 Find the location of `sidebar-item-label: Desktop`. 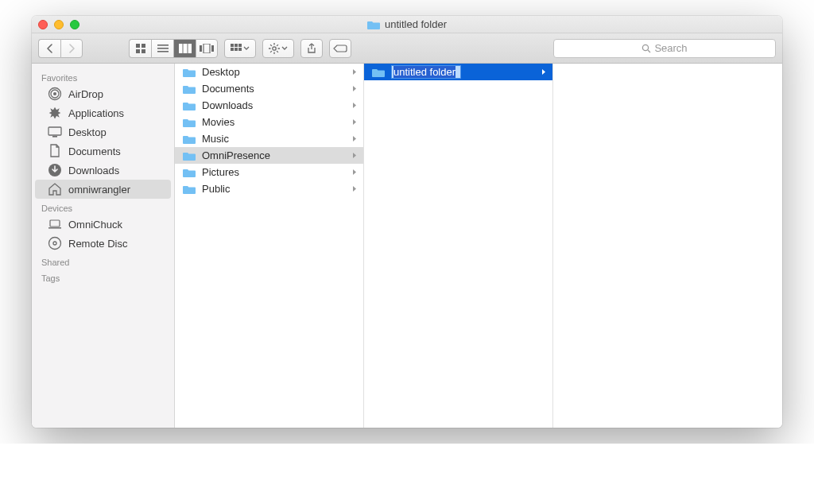

sidebar-item-label: Desktop is located at coordinates (87, 132).